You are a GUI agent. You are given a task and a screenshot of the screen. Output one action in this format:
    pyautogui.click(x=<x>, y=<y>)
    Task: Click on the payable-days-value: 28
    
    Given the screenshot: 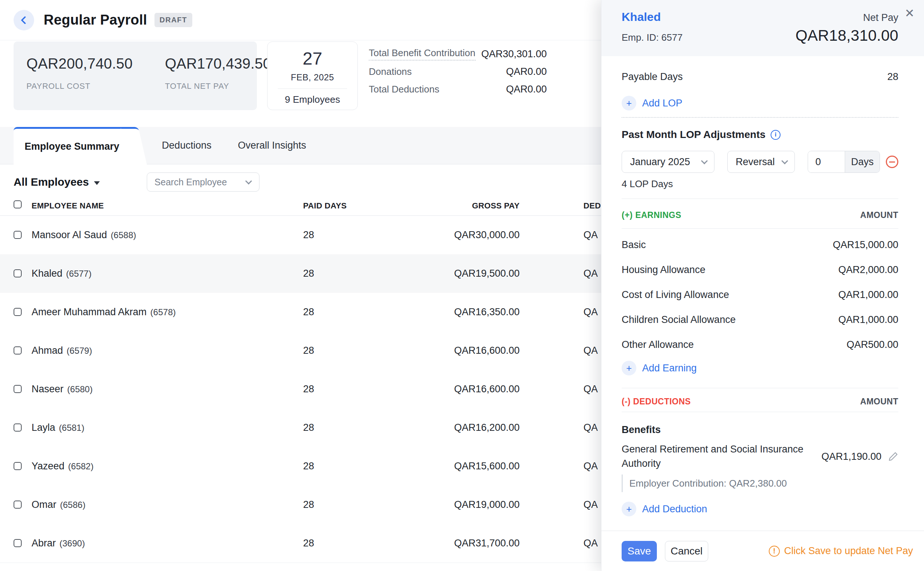 What is the action you would take?
    pyautogui.click(x=893, y=77)
    